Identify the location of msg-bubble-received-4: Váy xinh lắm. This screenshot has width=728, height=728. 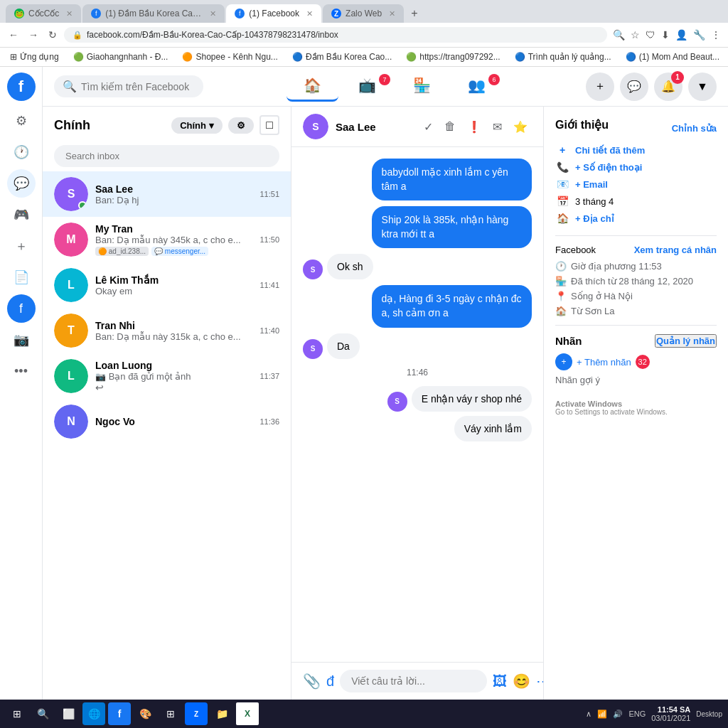
(493, 429).